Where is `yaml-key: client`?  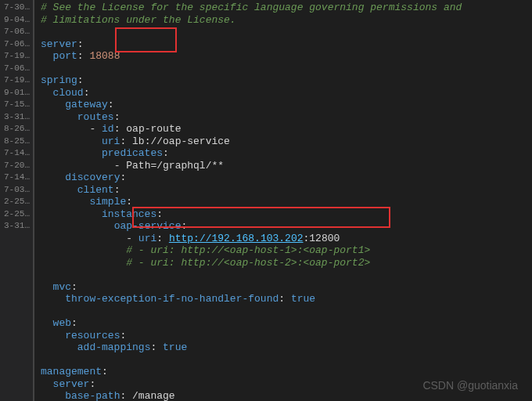 yaml-key: client is located at coordinates (95, 190).